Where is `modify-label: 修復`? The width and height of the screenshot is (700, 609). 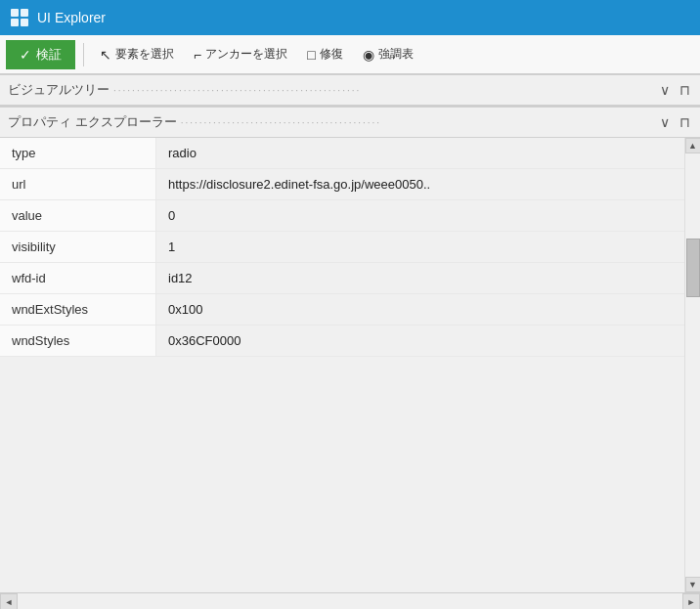 modify-label: 修復 is located at coordinates (331, 55).